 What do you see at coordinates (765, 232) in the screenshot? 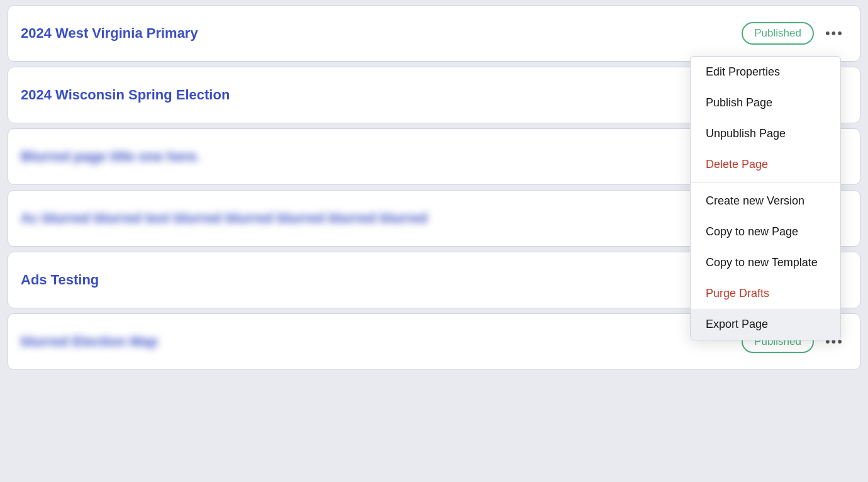
I see `menu-item-copy-to-new-page: Copy to new Page` at bounding box center [765, 232].